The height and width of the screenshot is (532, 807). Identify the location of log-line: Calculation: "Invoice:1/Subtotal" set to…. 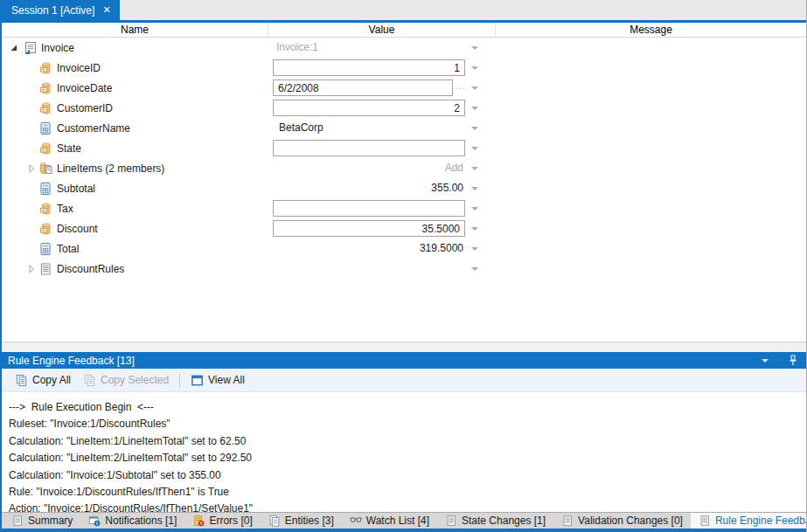
(404, 475).